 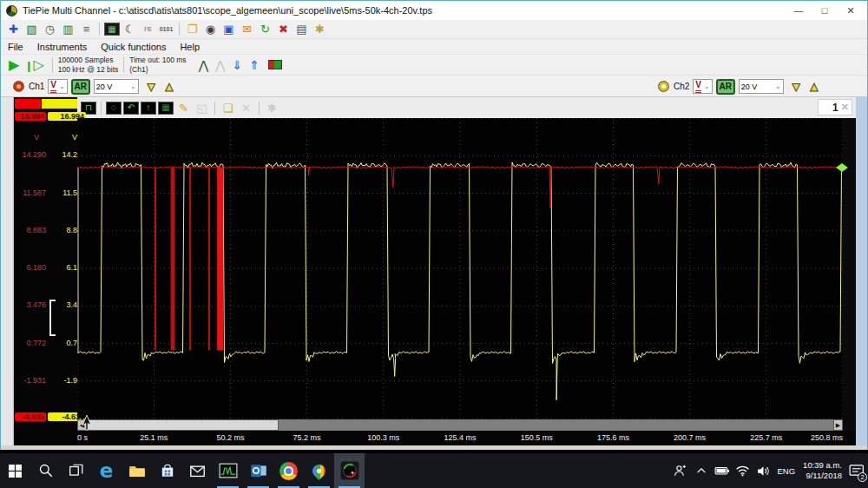 What do you see at coordinates (151, 87) in the screenshot?
I see `ch1-range-down-button: ▼` at bounding box center [151, 87].